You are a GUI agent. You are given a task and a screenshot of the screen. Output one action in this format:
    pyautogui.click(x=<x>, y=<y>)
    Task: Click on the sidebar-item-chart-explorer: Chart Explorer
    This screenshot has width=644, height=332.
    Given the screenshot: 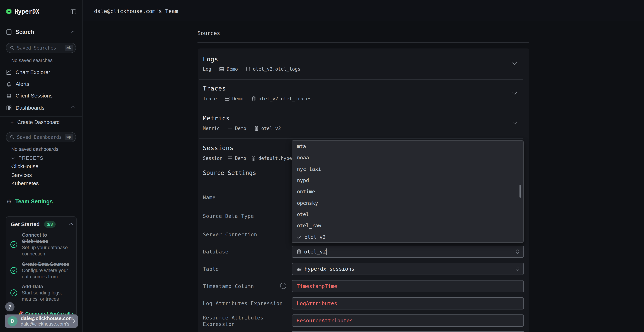 What is the action you would take?
    pyautogui.click(x=28, y=72)
    